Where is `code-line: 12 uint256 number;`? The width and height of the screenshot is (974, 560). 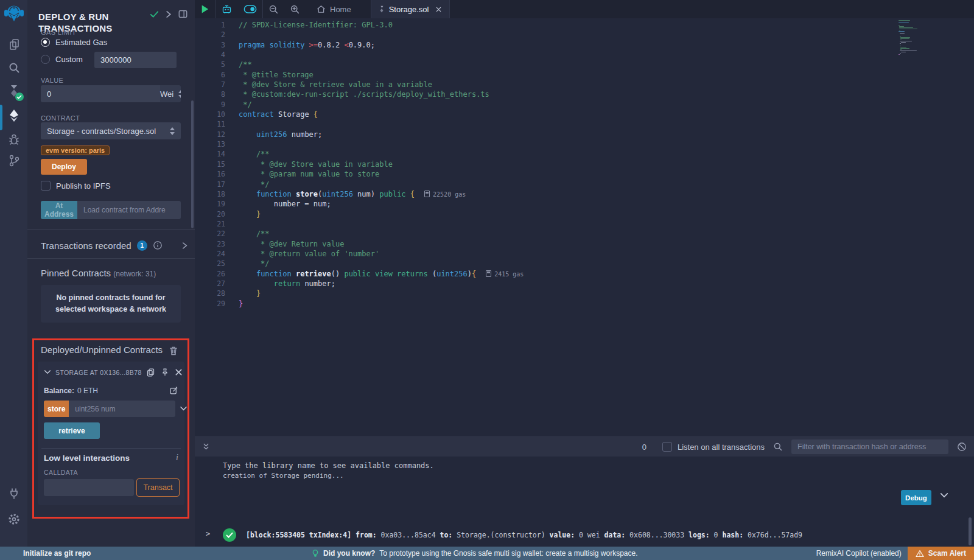 code-line: 12 uint256 number; is located at coordinates (584, 135).